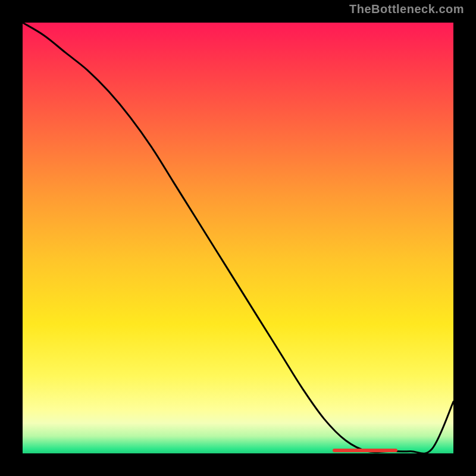  What do you see at coordinates (365, 450) in the screenshot?
I see `highlight-bar` at bounding box center [365, 450].